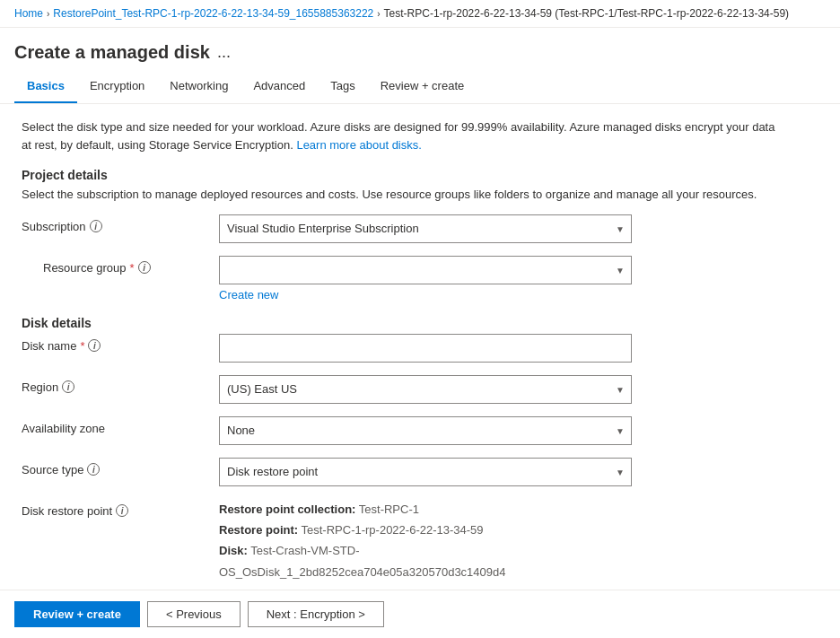 The width and height of the screenshot is (840, 638). I want to click on disk-name-control, so click(425, 348).